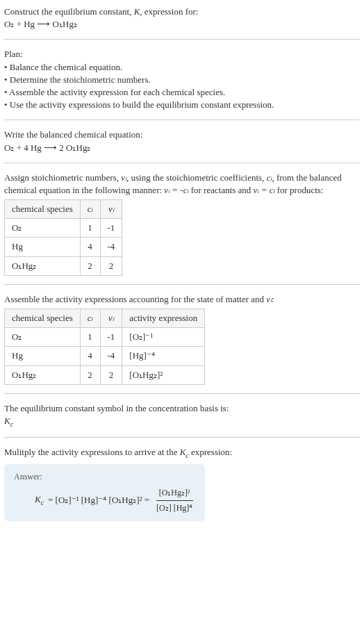 The height and width of the screenshot is (626, 364). I want to click on kc-sub: c, so click(12, 424).